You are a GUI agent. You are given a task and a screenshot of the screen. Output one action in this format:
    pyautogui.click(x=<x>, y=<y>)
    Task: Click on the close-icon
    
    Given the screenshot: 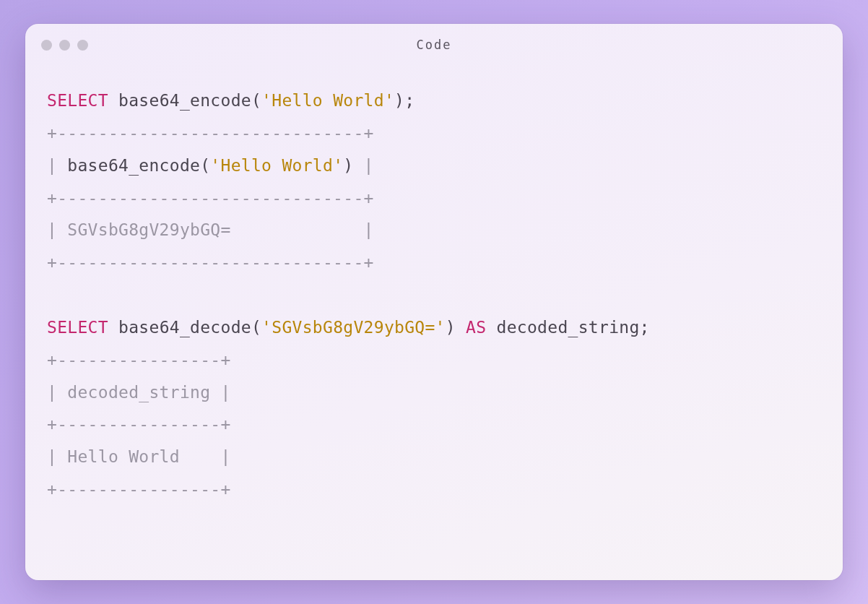 What is the action you would take?
    pyautogui.click(x=46, y=45)
    